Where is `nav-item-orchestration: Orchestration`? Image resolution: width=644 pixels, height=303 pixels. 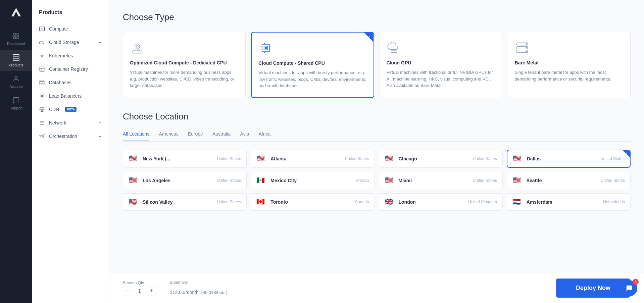 nav-item-orchestration: Orchestration is located at coordinates (70, 136).